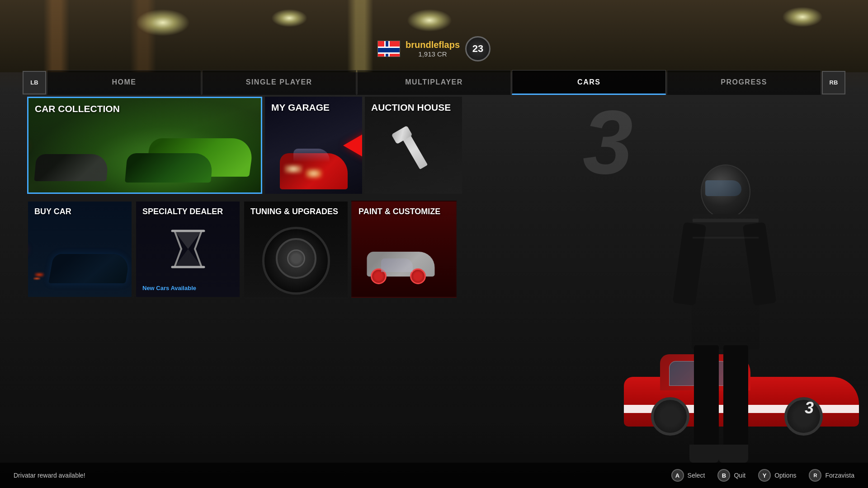 The height and width of the screenshot is (488, 868). What do you see at coordinates (434, 82) in the screenshot?
I see `nav-tabs: HOME SINGLE PLAYER MULTIPLAYER CARS PROG…` at bounding box center [434, 82].